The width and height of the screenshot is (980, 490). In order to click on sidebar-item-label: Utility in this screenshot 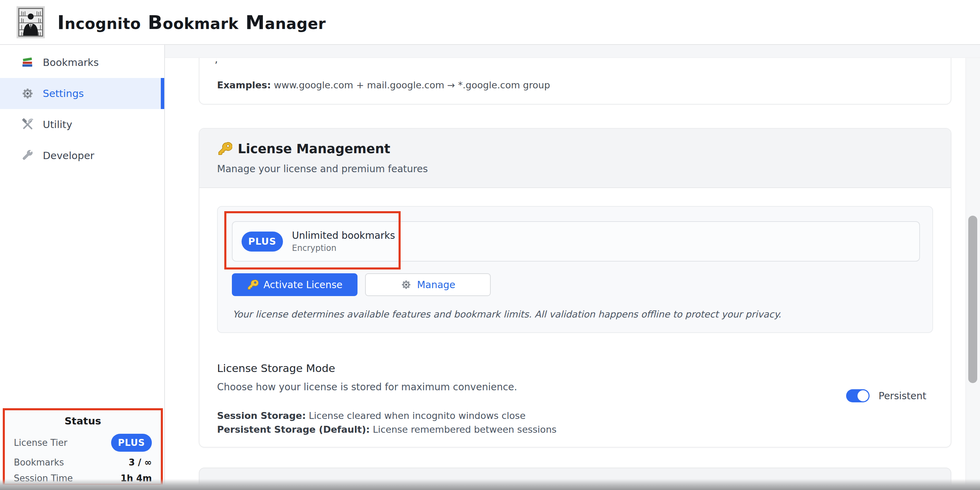, I will do `click(57, 125)`.